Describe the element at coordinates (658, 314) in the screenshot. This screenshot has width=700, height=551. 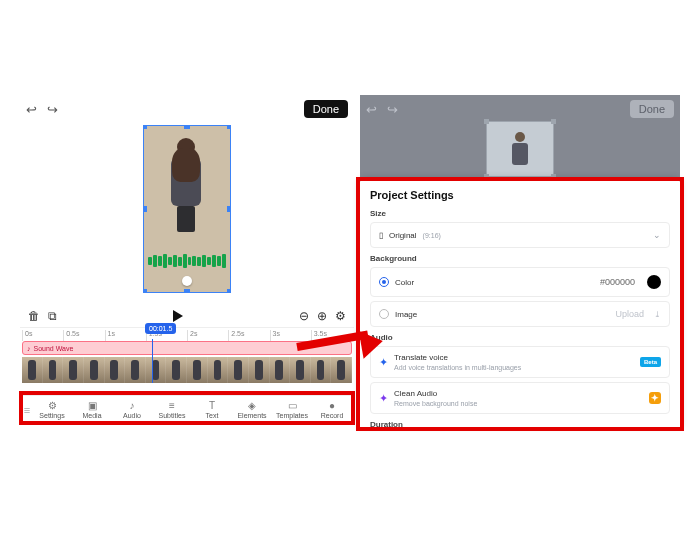
I see `upload-icon: ⤓` at that location.